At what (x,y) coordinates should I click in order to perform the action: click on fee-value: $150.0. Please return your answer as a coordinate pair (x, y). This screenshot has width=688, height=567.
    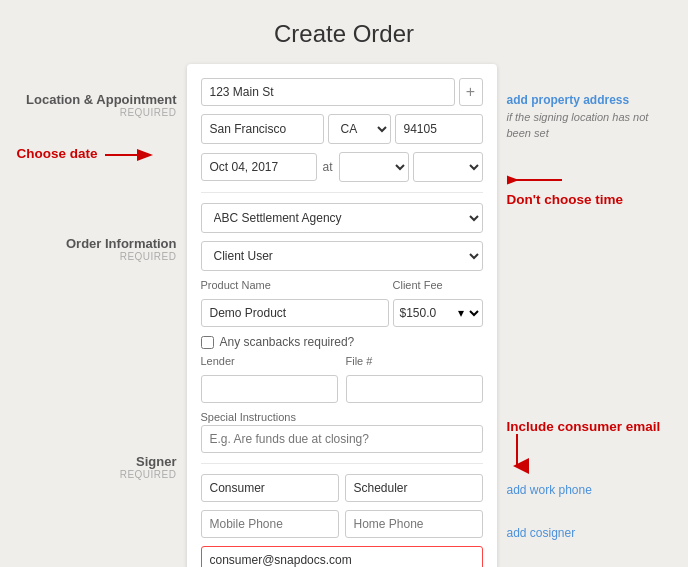
    Looking at the image, I should click on (423, 313).